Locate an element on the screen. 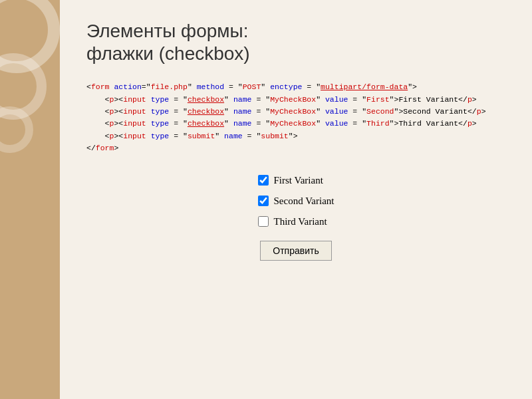  checkbox-second is located at coordinates (263, 201).